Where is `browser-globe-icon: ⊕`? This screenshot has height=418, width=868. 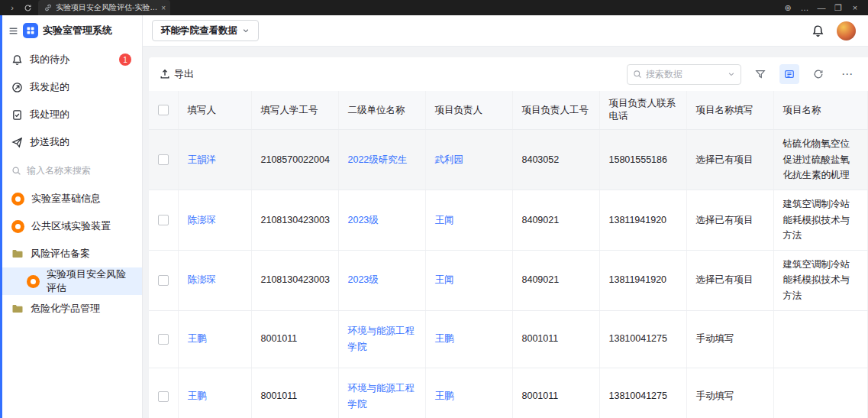 browser-globe-icon: ⊕ is located at coordinates (788, 8).